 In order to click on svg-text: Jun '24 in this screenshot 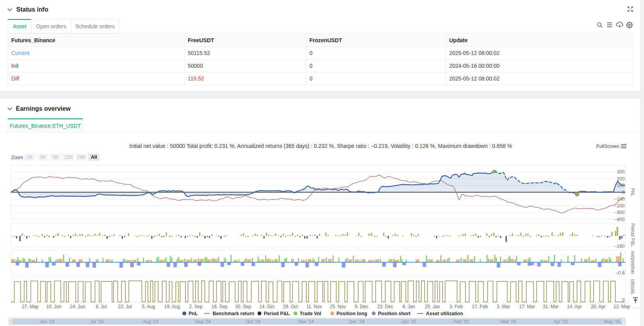, I will do `click(47, 322)`.